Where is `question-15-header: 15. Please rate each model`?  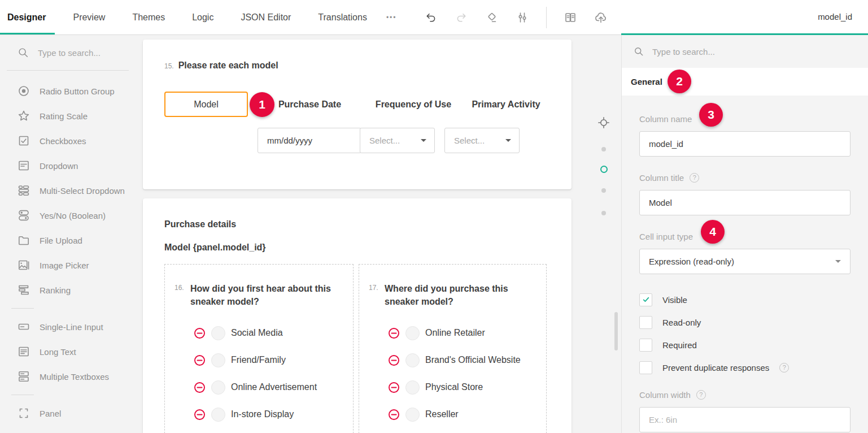 question-15-header: 15. Please rate each model is located at coordinates (221, 66).